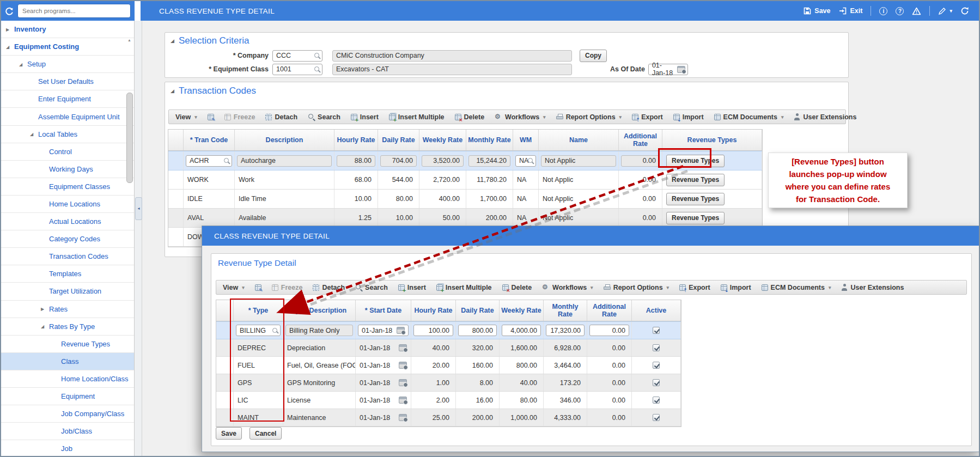 The height and width of the screenshot is (457, 980). I want to click on toolbar-search-button: Search, so click(372, 288).